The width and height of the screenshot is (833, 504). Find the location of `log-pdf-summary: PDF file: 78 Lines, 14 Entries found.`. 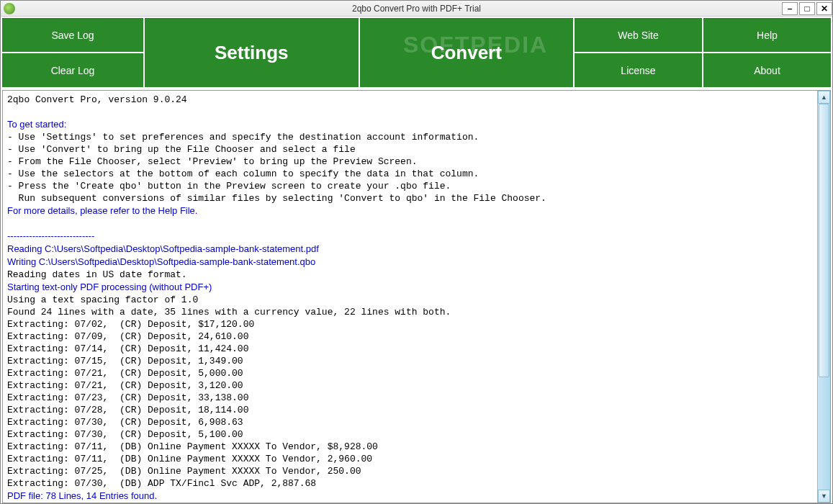

log-pdf-summary: PDF file: 78 Lines, 14 Entries found. is located at coordinates (82, 495).